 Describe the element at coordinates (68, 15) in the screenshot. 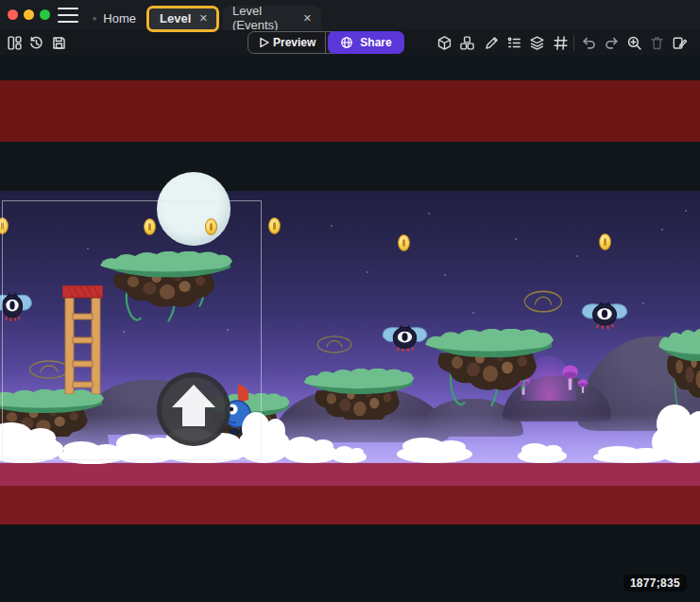

I see `main-menu-icon` at that location.